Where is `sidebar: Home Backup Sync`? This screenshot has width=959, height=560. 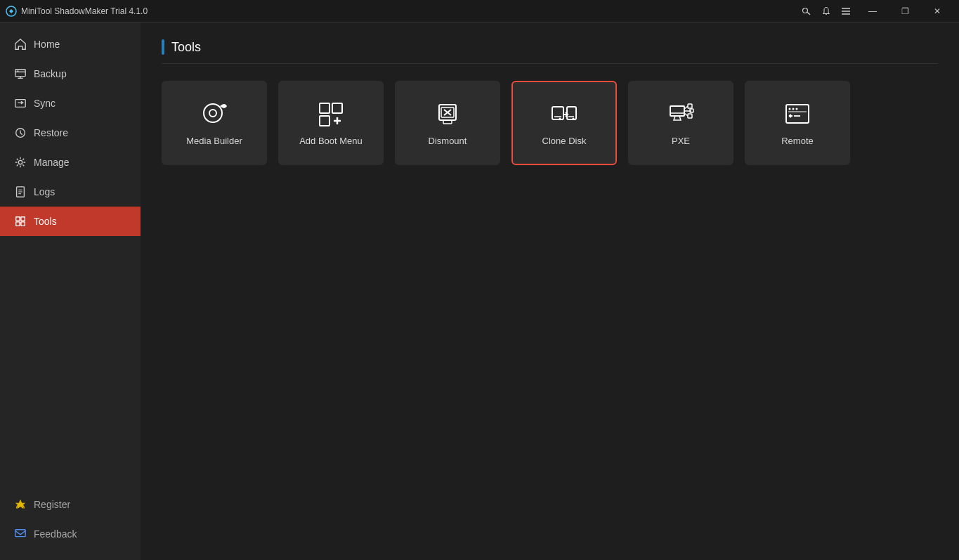 sidebar: Home Backup Sync is located at coordinates (70, 291).